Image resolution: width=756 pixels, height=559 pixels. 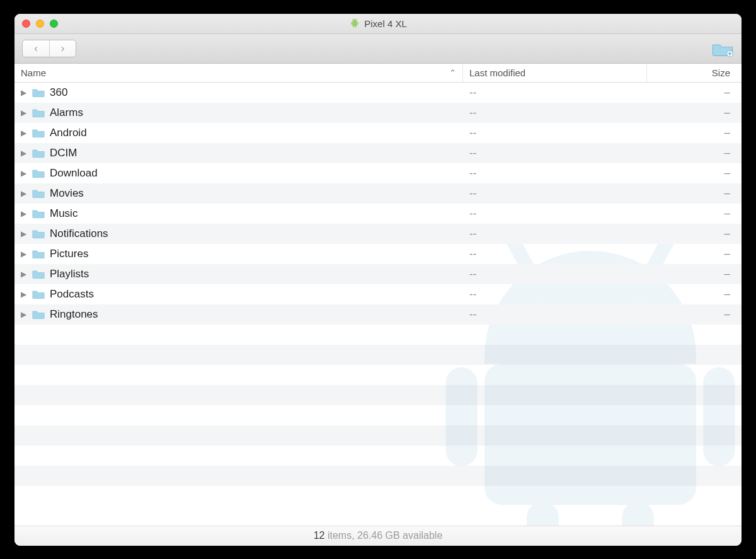 What do you see at coordinates (378, 113) in the screenshot?
I see `table-row: ▶Alarms--–` at bounding box center [378, 113].